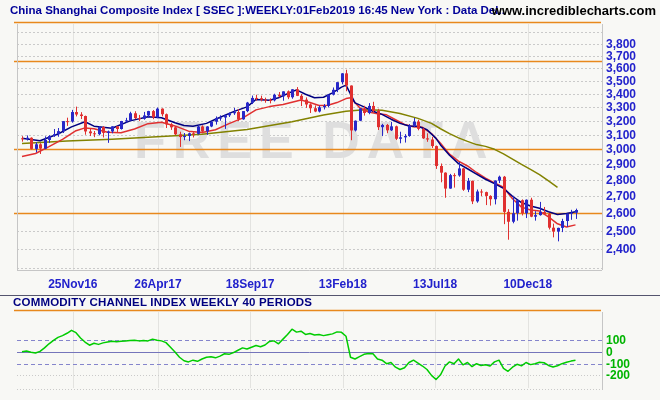  Describe the element at coordinates (621, 107) in the screenshot. I see `price-tick-label: 3,300` at that location.